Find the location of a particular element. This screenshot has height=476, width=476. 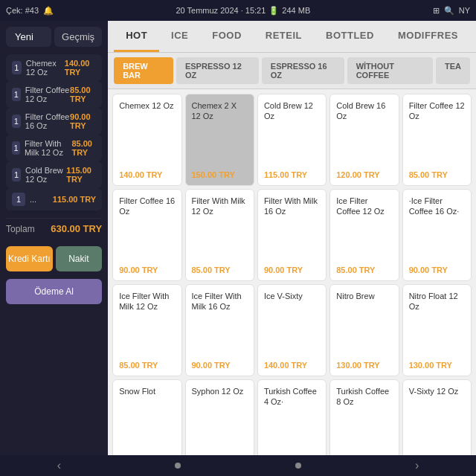

order-list: 1 Chemex 12 Oz 140.00 TRY 1 Filter Coffe… is located at coordinates (54, 132).